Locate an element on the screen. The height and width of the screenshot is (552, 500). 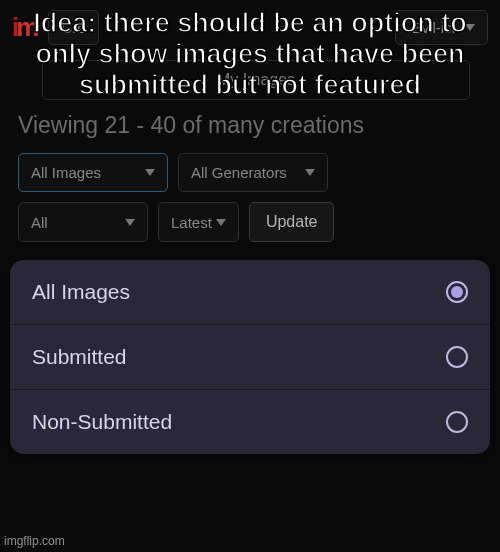
filter-label: All Generators is located at coordinates (239, 172).